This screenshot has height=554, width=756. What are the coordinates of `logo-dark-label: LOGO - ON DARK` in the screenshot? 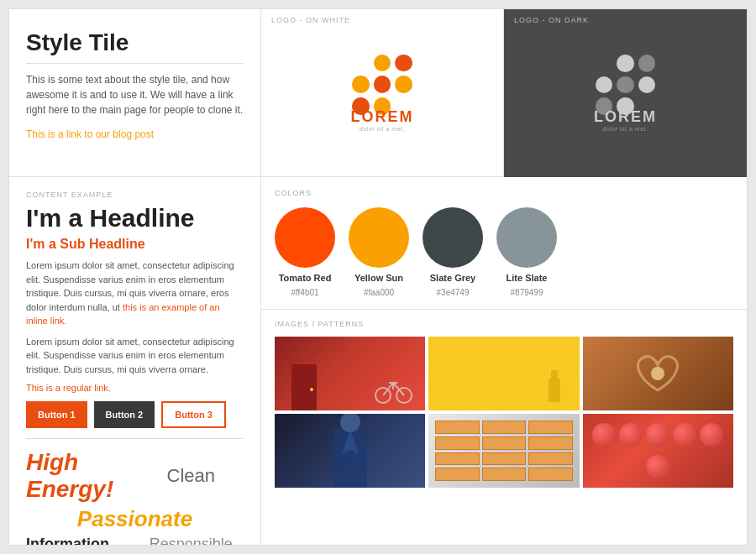 It's located at (551, 20).